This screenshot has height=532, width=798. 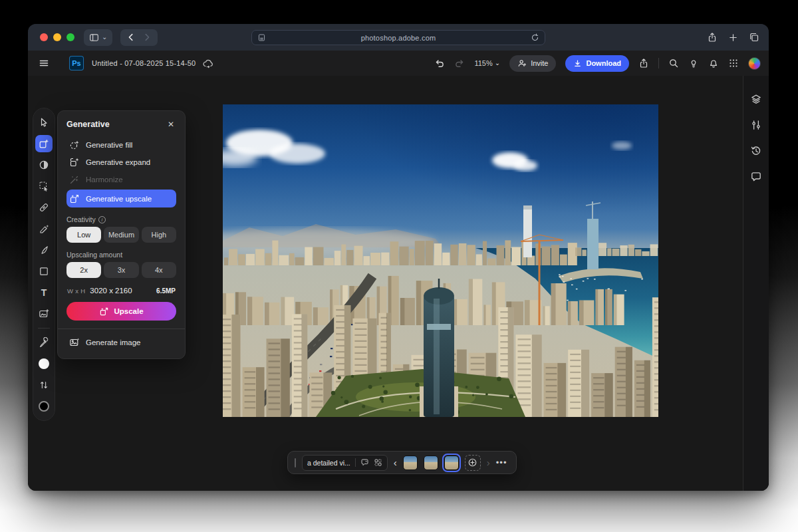 What do you see at coordinates (84, 270) in the screenshot?
I see `amount-option-2x: 2x` at bounding box center [84, 270].